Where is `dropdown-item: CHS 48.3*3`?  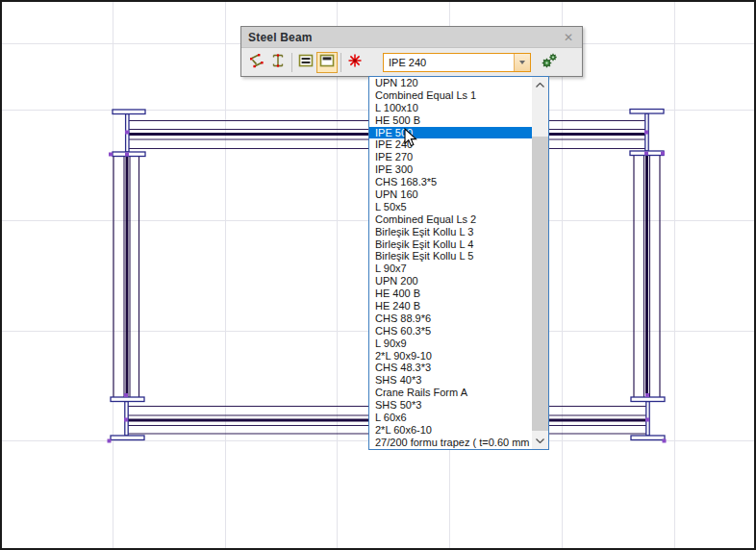 dropdown-item: CHS 48.3*3 is located at coordinates (450, 367).